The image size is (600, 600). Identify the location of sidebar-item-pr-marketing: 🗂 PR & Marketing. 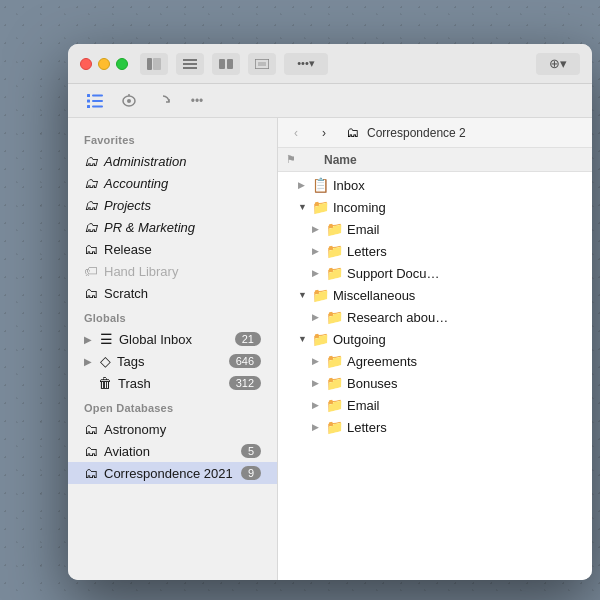
(172, 227).